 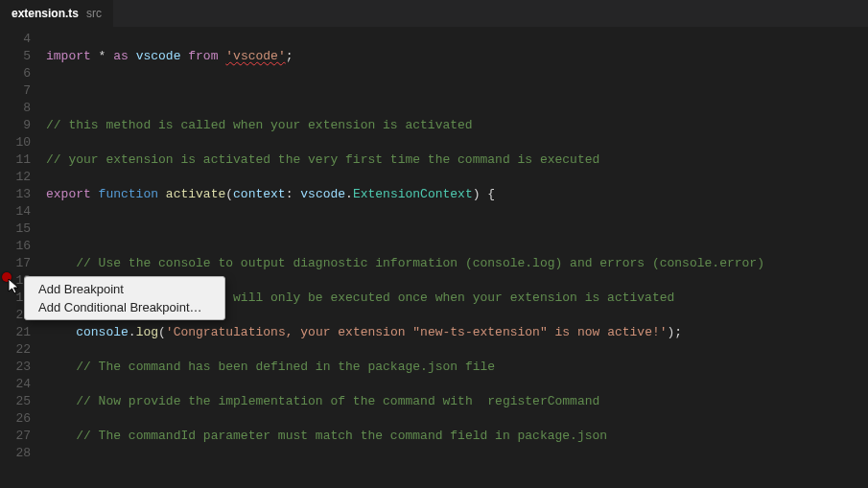 I want to click on token: console, so click(x=102, y=332).